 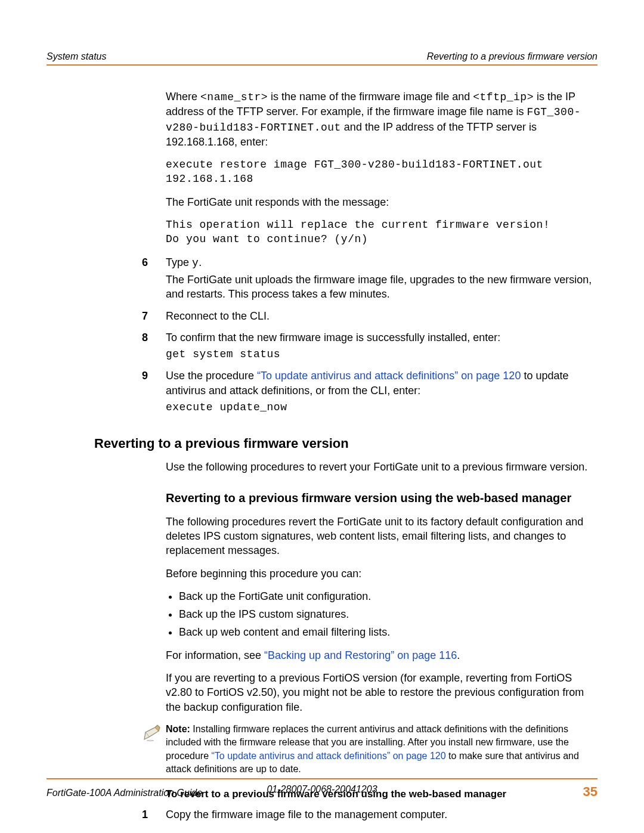 I want to click on step-number: 8, so click(x=154, y=347).